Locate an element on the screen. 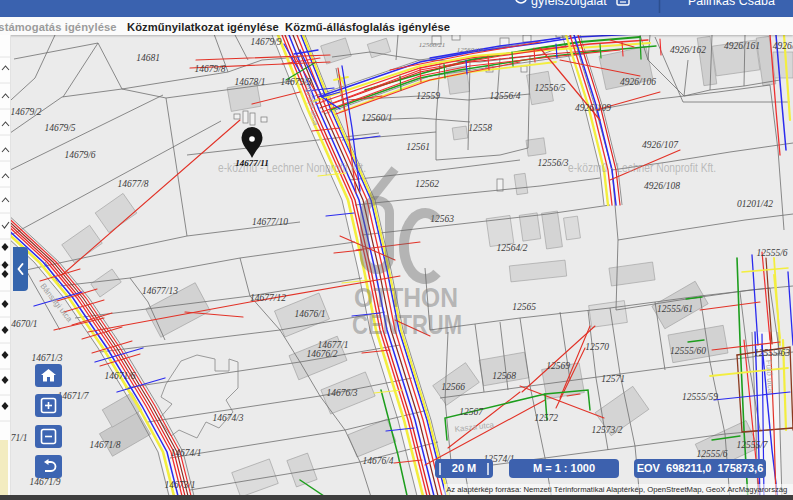  svg-text: 14671/8 is located at coordinates (104, 445).